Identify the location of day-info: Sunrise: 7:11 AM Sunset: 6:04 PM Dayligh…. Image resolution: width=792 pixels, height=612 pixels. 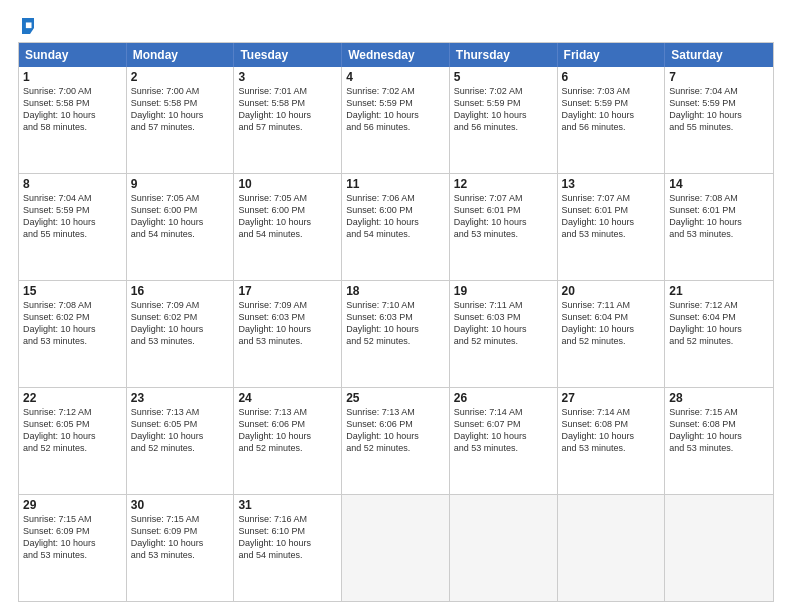
(612, 324).